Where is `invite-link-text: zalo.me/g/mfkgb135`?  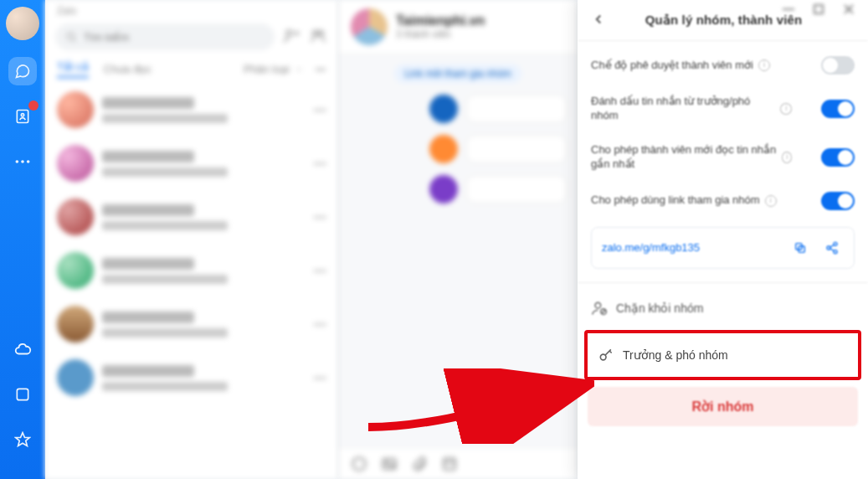
invite-link-text: zalo.me/g/mfkgb135 is located at coordinates (691, 248).